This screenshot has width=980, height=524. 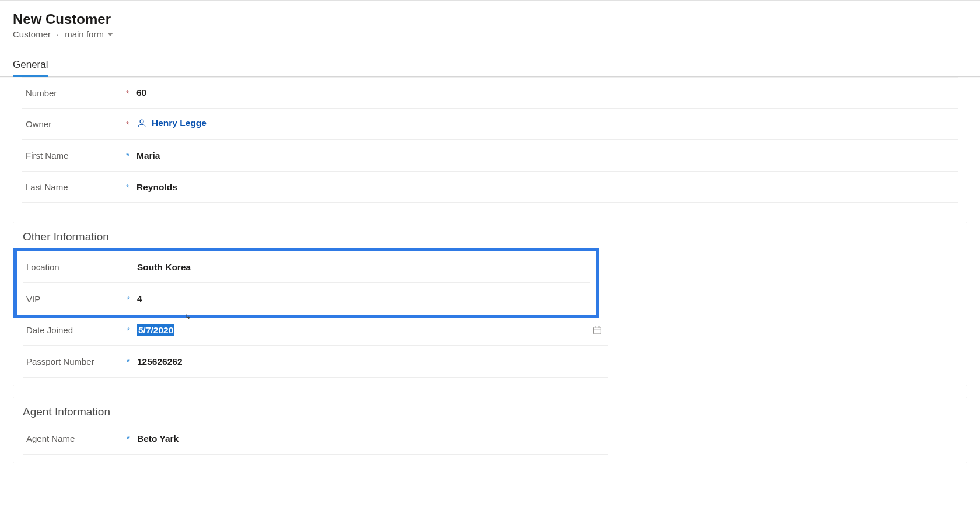 I want to click on field-location: Location South Korea, so click(x=306, y=267).